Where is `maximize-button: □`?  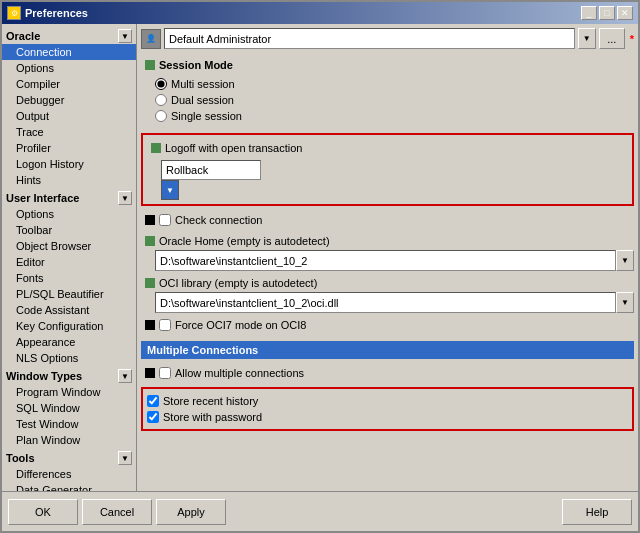
maximize-button: □ is located at coordinates (607, 13).